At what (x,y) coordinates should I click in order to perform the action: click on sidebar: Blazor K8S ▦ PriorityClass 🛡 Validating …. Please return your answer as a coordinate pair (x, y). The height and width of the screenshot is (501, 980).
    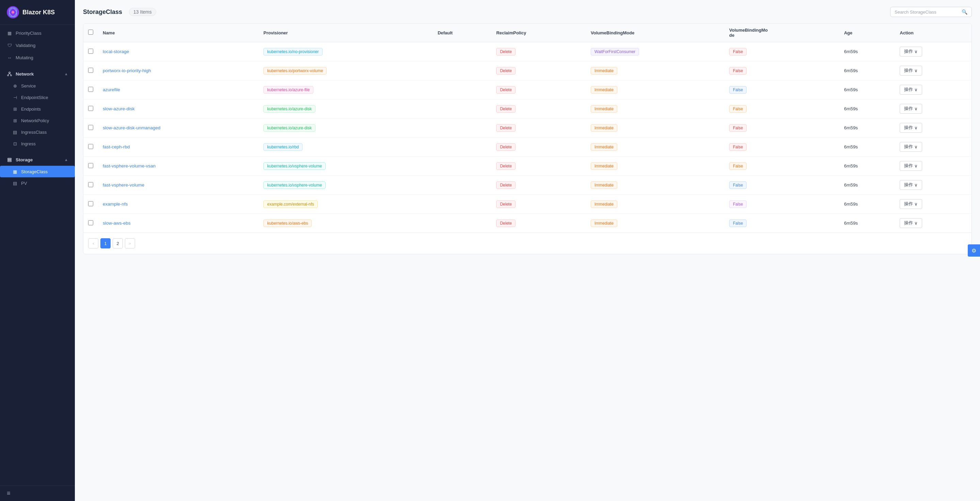
    Looking at the image, I should click on (37, 250).